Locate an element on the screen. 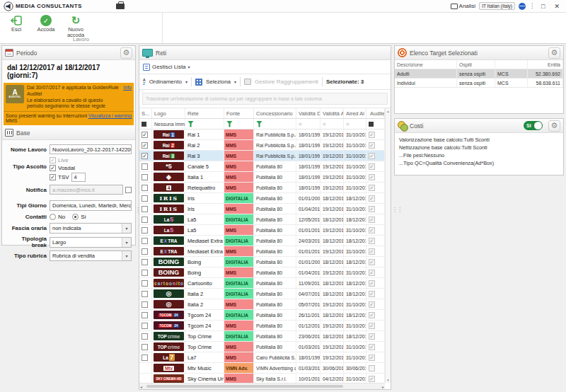 This screenshot has width=566, height=392. periodo-settings-button: ⚙ is located at coordinates (126, 53).